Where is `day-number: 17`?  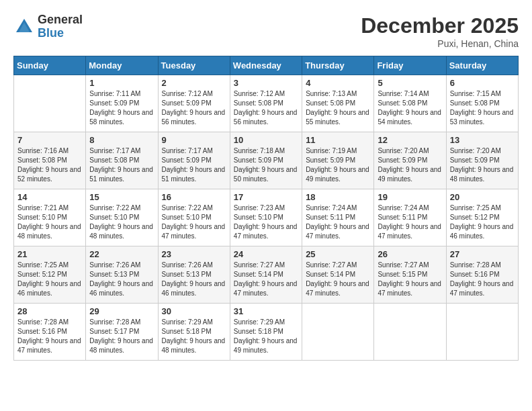
day-number: 17 is located at coordinates (266, 197).